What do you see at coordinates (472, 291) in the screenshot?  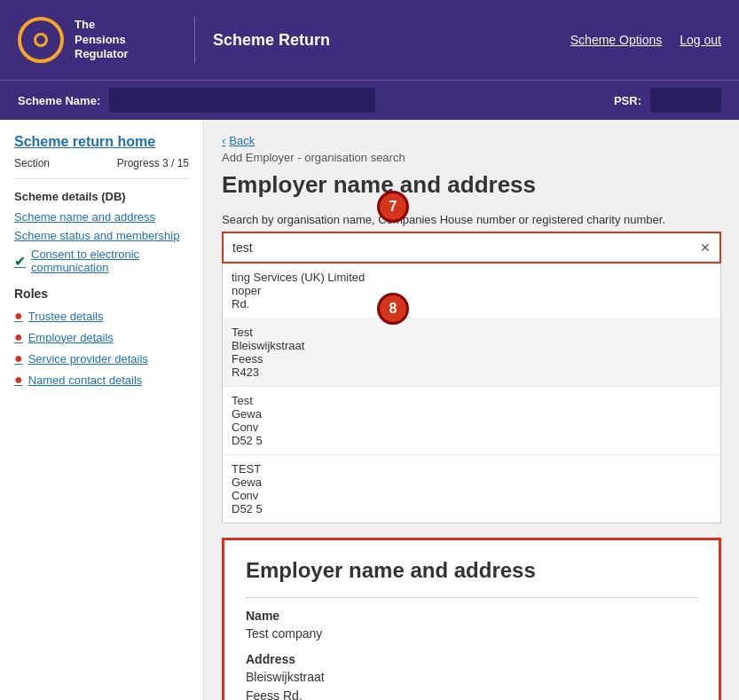 I see `search-result-item: ting Services (UK) Limited noper Rd.` at bounding box center [472, 291].